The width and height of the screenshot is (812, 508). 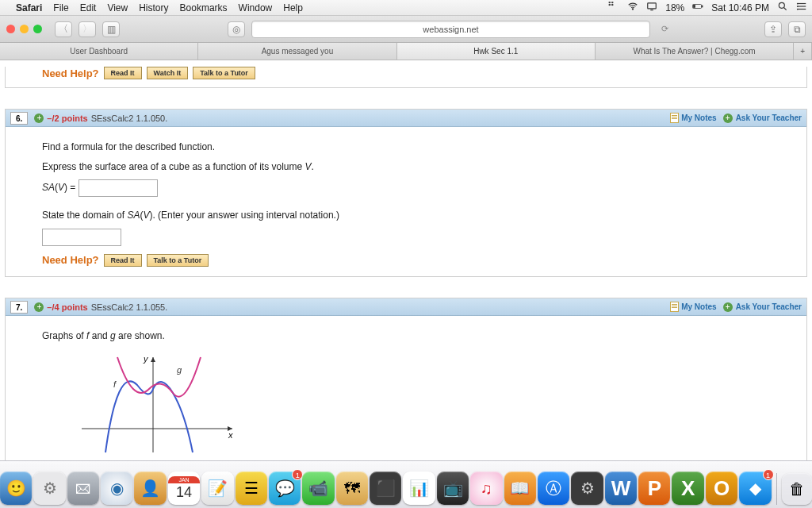 What do you see at coordinates (406, 8) in the screenshot?
I see `macos-menubar: Safari File Edit View History Bookmarks …` at bounding box center [406, 8].